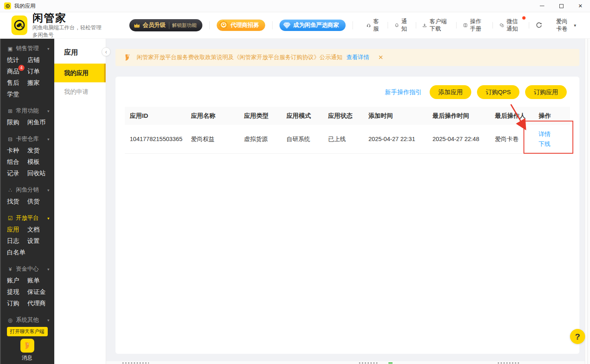 The image size is (590, 364). I want to click on cell-app-status: 已上线, so click(344, 139).